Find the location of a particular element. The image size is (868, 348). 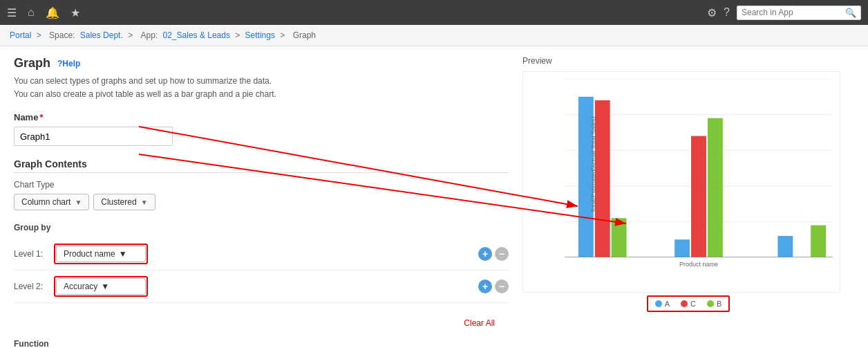

bar-office-A is located at coordinates (682, 248).